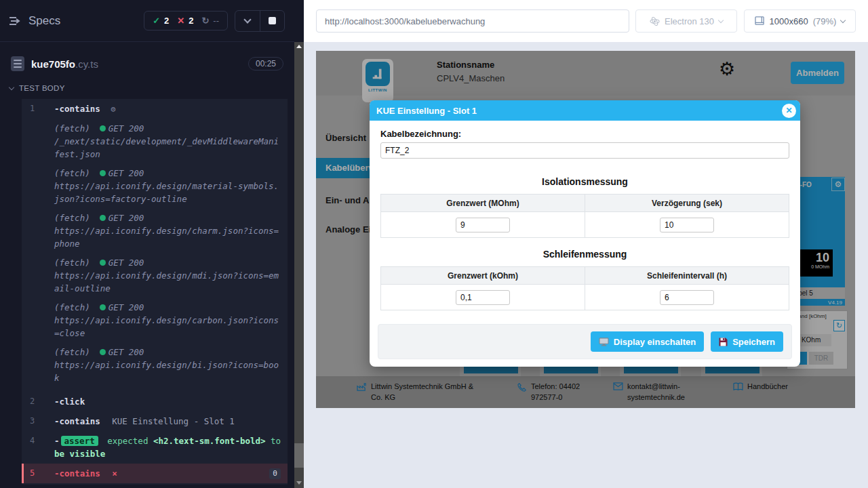 This screenshot has height=488, width=868. Describe the element at coordinates (53, 64) in the screenshot. I see `spec-file-name: kue705fo` at that location.